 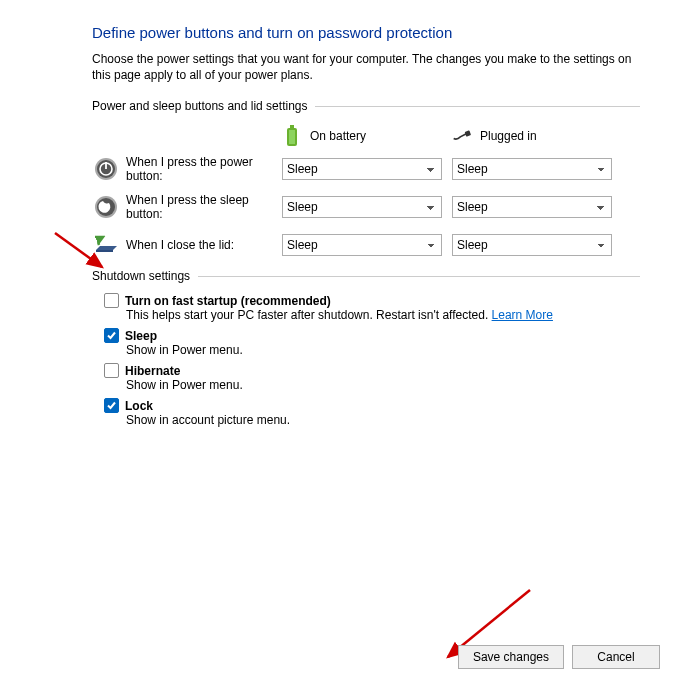 What do you see at coordinates (204, 207) in the screenshot?
I see `sleep-button-label: When I press the sleep button:` at bounding box center [204, 207].